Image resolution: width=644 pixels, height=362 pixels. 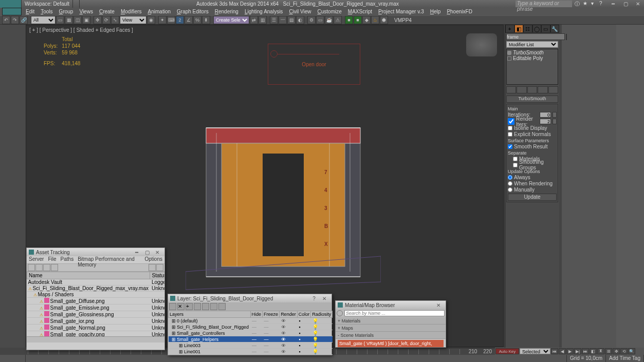 I want to click on tab-hierarchy: ☷, so click(x=528, y=29).